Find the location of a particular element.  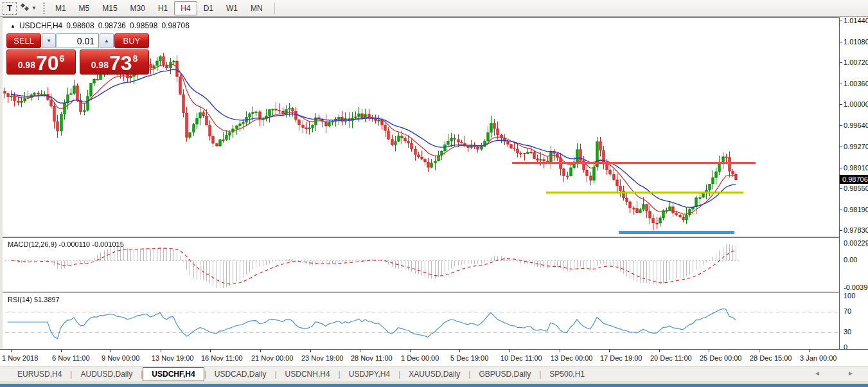

timeframe-button-m30: M30 is located at coordinates (137, 8).